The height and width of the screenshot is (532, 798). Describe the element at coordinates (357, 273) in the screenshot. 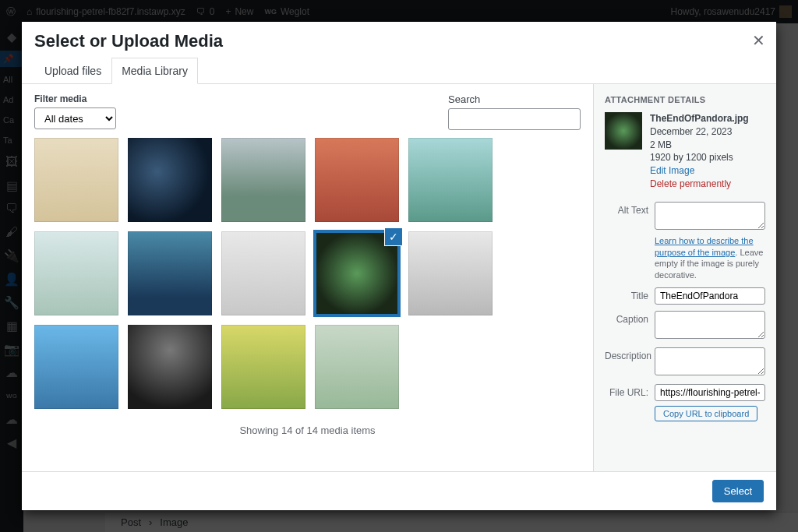

I see `media-thumbnail-selected` at that location.